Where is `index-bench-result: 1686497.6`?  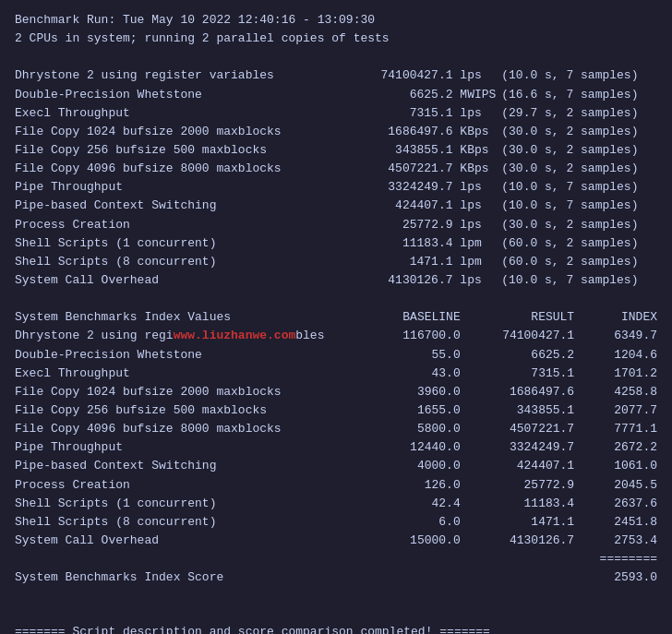 index-bench-result: 1686497.6 is located at coordinates (517, 392).